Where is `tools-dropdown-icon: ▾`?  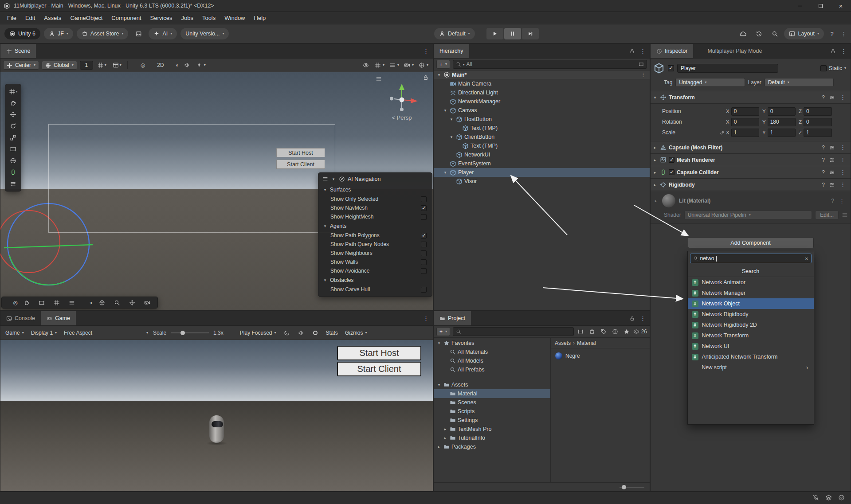
tools-dropdown-icon: ▾ is located at coordinates (13, 91).